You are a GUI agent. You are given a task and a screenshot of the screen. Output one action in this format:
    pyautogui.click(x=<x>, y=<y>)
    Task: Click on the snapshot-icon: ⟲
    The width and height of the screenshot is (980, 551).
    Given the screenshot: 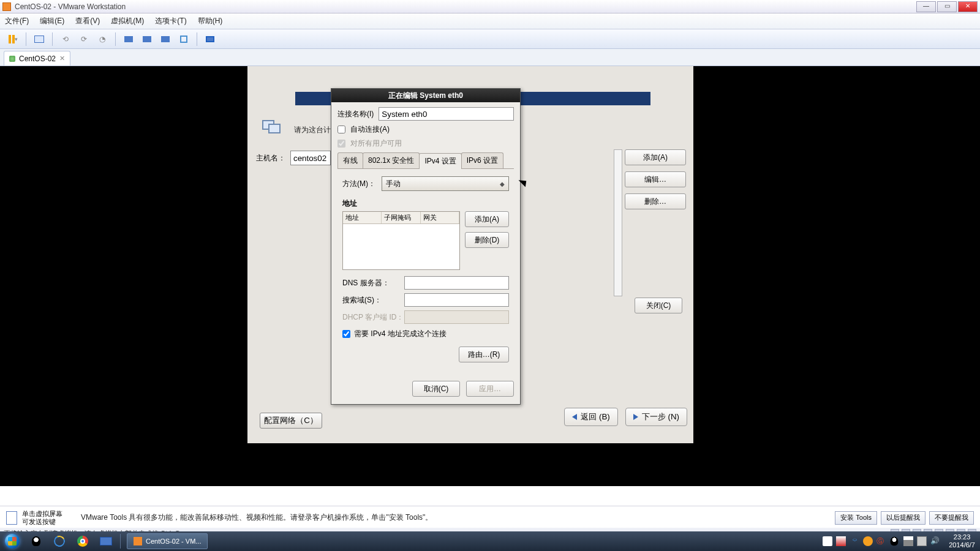 What is the action you would take?
    pyautogui.click(x=66, y=39)
    